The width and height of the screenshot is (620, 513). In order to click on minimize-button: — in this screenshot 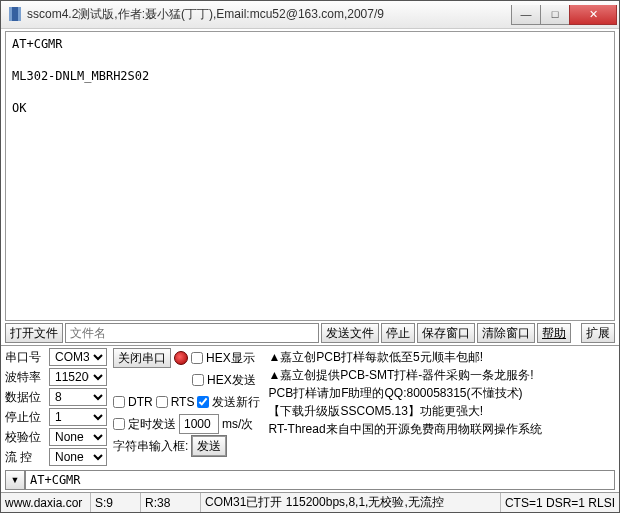, I will do `click(526, 15)`.